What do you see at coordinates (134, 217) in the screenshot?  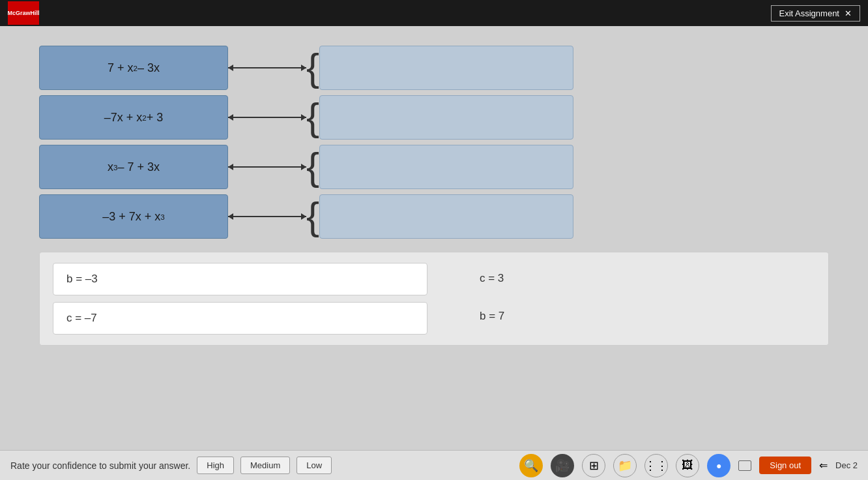 I see `match-left-4: –3 + 7x + x3` at bounding box center [134, 217].